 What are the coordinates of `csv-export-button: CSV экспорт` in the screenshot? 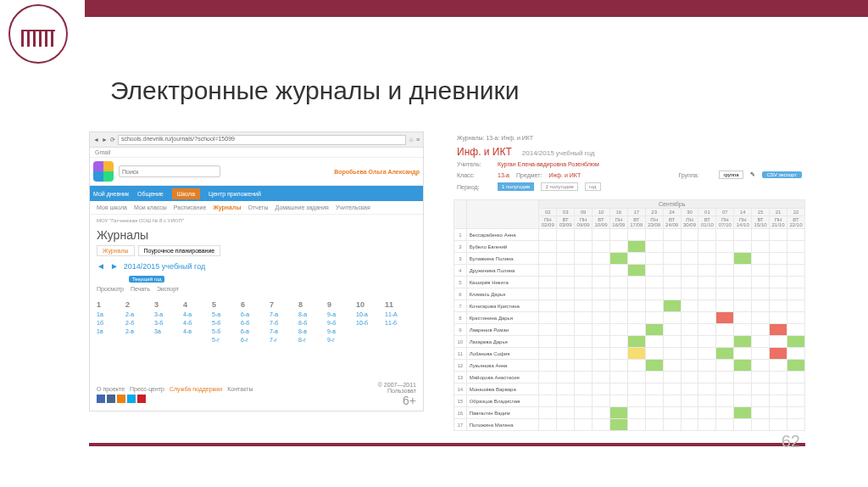 It's located at (782, 175).